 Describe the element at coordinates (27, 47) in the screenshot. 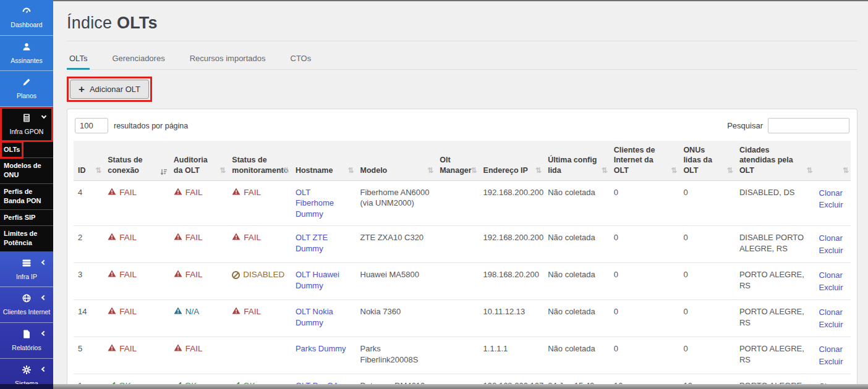

I see `user-icon` at that location.